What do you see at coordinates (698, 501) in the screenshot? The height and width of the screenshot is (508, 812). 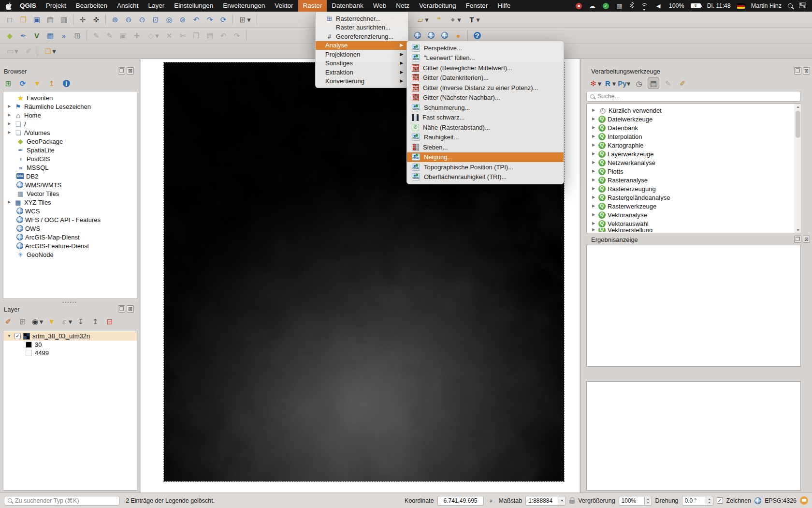 I see `rotation-spinner: ▴ ▾` at bounding box center [698, 501].